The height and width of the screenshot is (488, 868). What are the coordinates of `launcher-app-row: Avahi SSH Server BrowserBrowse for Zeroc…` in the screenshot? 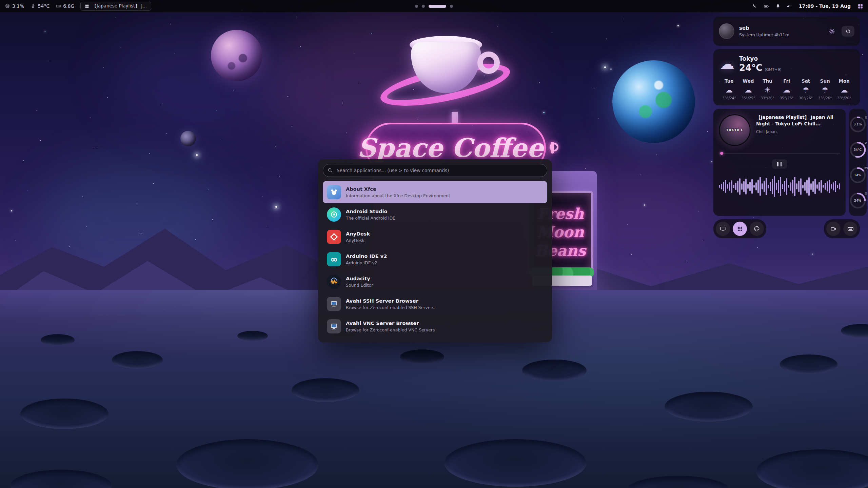 It's located at (435, 304).